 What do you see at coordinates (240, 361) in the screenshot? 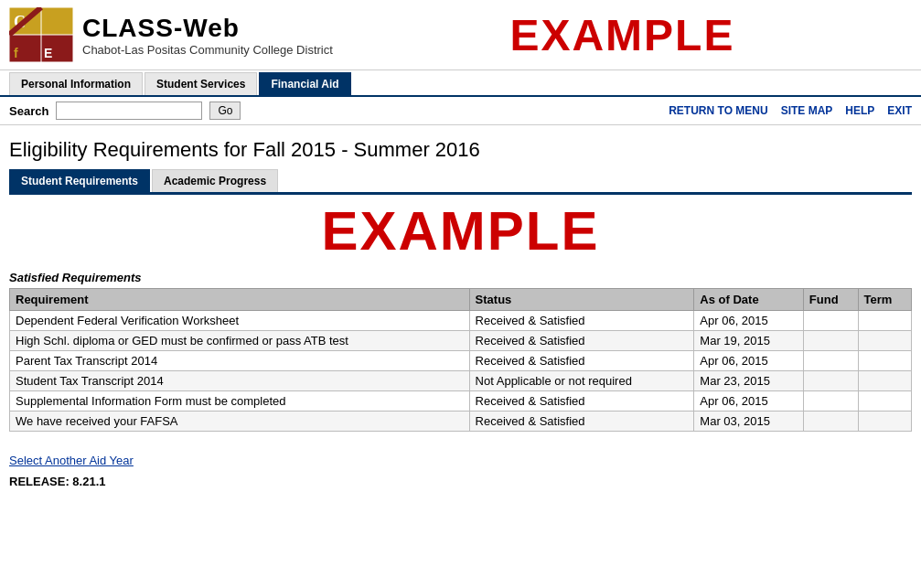
I see `cell-requirement: Parent Tax Transcript 2014` at bounding box center [240, 361].